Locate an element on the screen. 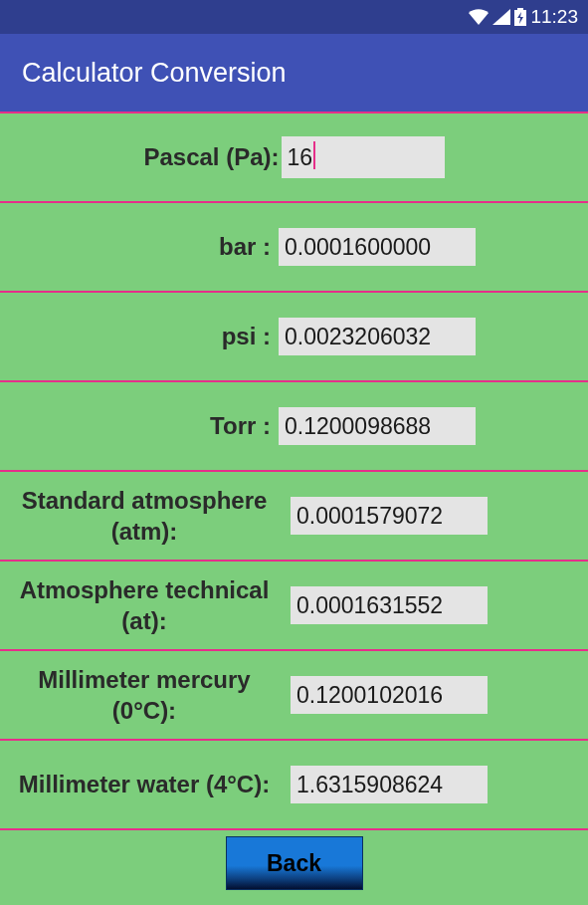 This screenshot has height=905, width=588. output-atm: 0.0001579072 is located at coordinates (389, 516).